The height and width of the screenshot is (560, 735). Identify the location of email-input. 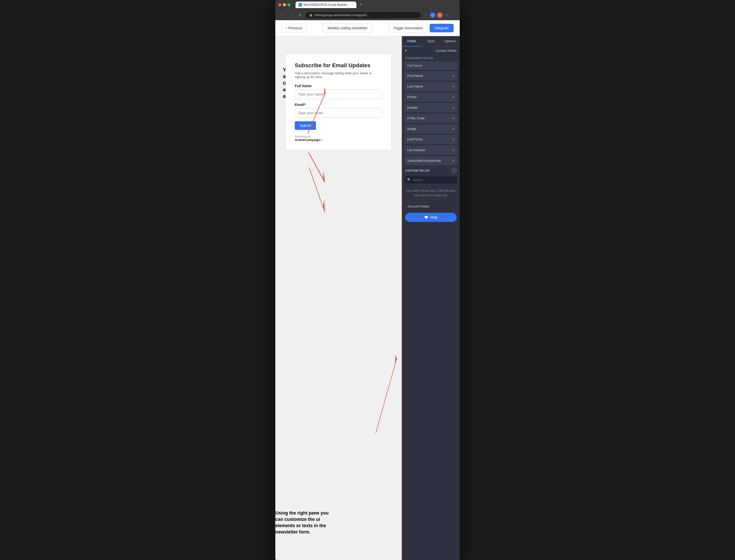
(339, 113).